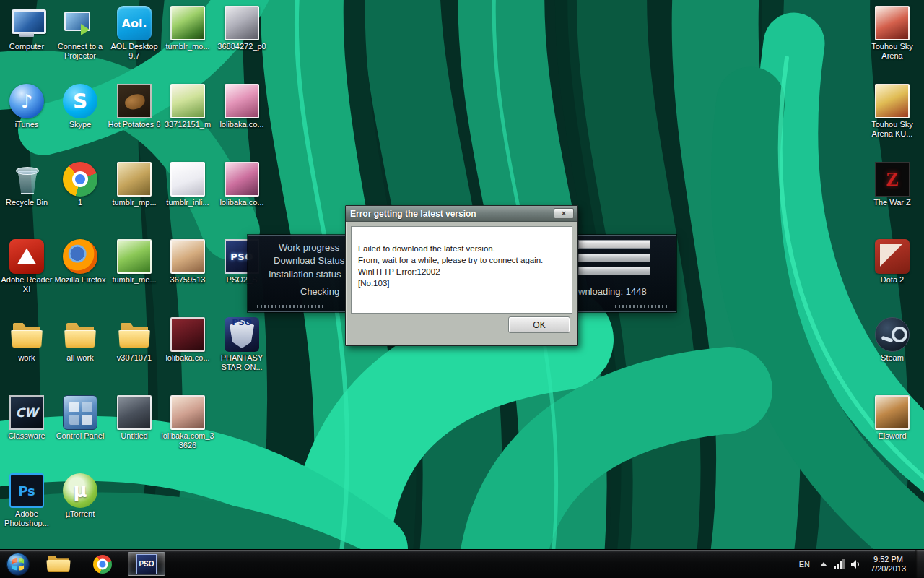 The image size is (924, 578). Describe the element at coordinates (27, 267) in the screenshot. I see `desktop-icon-adobe-reader: Adobe Reader XI` at that location.